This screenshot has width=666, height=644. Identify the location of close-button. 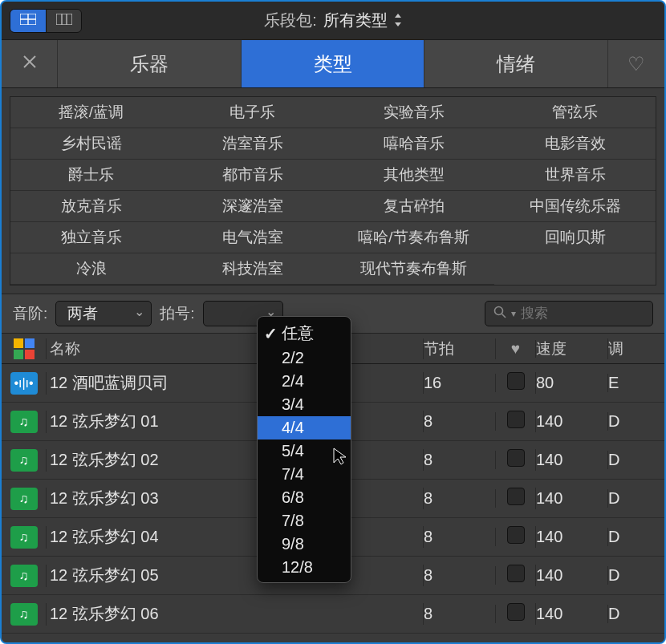
(30, 64).